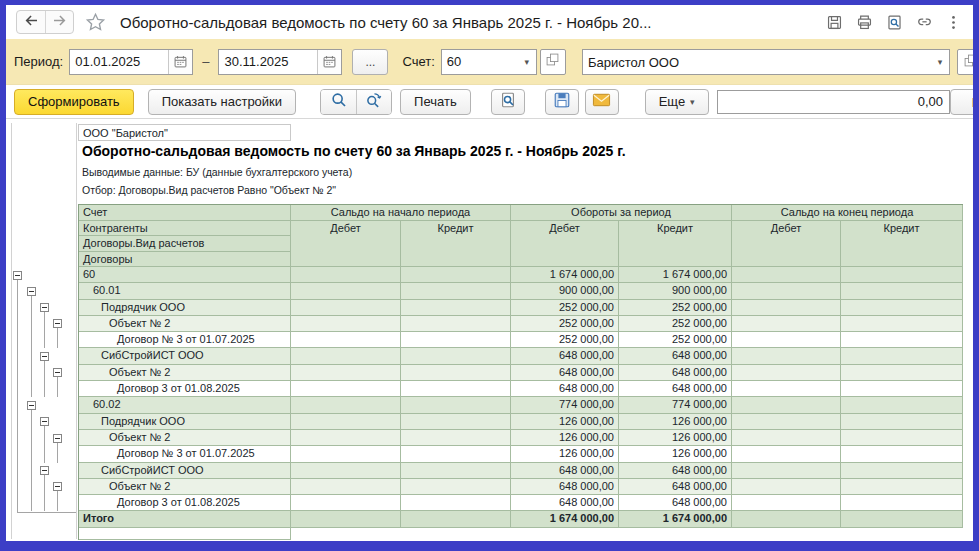  Describe the element at coordinates (346, 244) in the screenshot. I see `header-debit: Дебет` at that location.